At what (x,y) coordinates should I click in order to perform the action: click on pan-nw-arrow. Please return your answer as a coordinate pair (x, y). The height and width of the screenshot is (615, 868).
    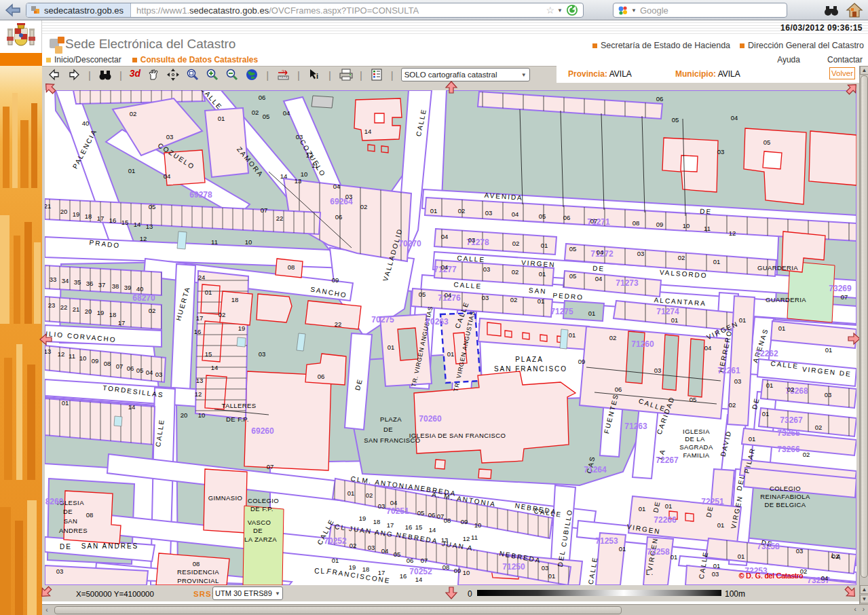
    Looking at the image, I should click on (50, 88).